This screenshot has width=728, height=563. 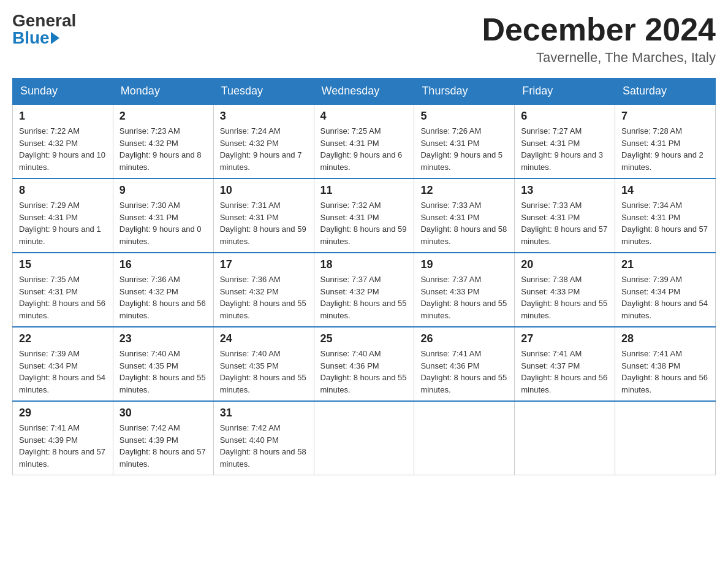 What do you see at coordinates (464, 372) in the screenshot?
I see `day-info: Sunrise: 7:41 AMSunset: 4:36 PMDaylight:…` at bounding box center [464, 372].